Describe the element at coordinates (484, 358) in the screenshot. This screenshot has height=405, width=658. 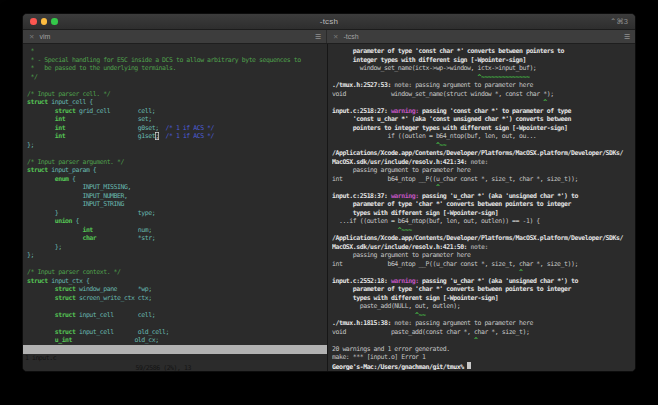
I see `terminal-line: make: *** [input.o] Error 1` at that location.